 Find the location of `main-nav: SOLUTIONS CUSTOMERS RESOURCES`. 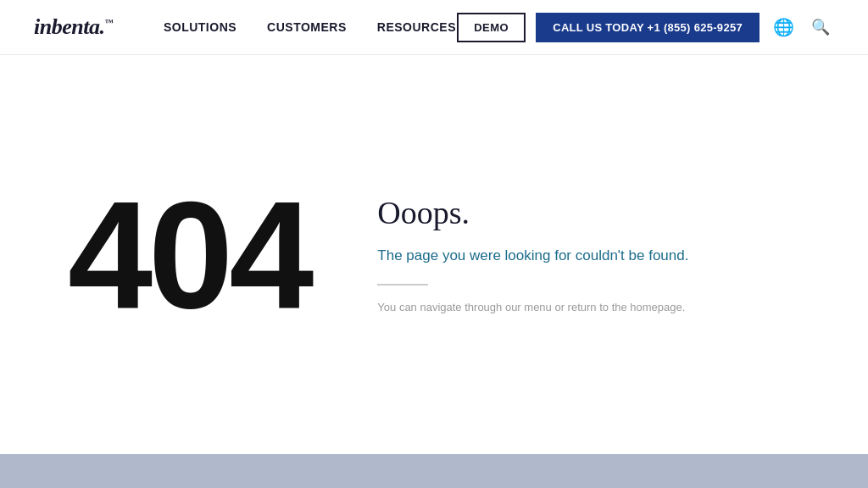

main-nav: SOLUTIONS CUSTOMERS RESOURCES is located at coordinates (310, 27).